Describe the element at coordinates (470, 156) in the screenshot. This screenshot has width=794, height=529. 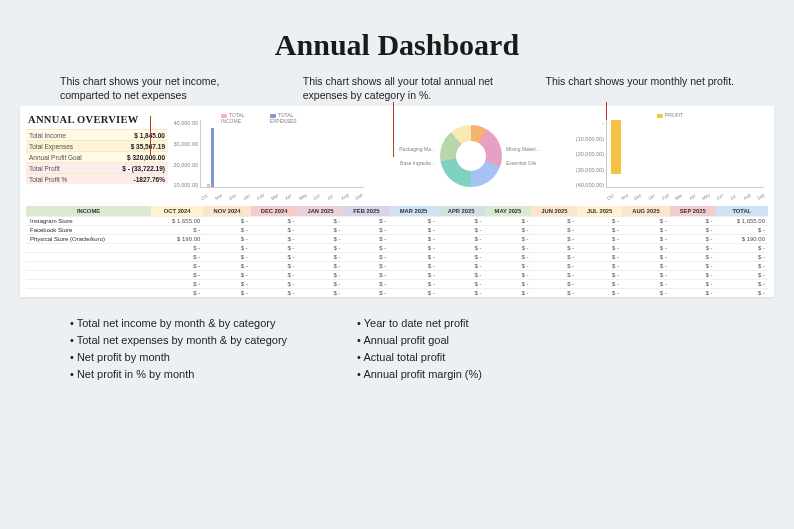
I see `expenses-by-category-chart: Packaging Ma… Base Ingredie… Mixing Mate…` at that location.